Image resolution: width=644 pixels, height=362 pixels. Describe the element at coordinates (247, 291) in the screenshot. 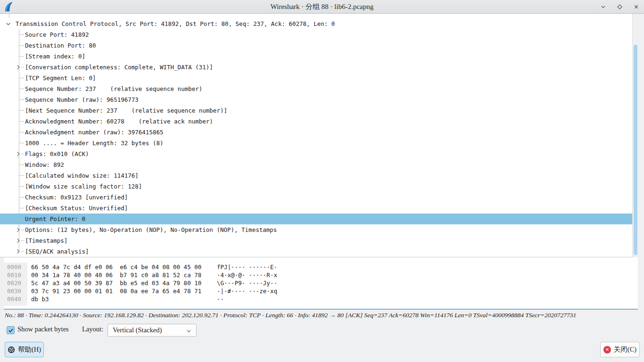

I see `hex-ascii: ·|·#···· ···ze·xq` at that location.